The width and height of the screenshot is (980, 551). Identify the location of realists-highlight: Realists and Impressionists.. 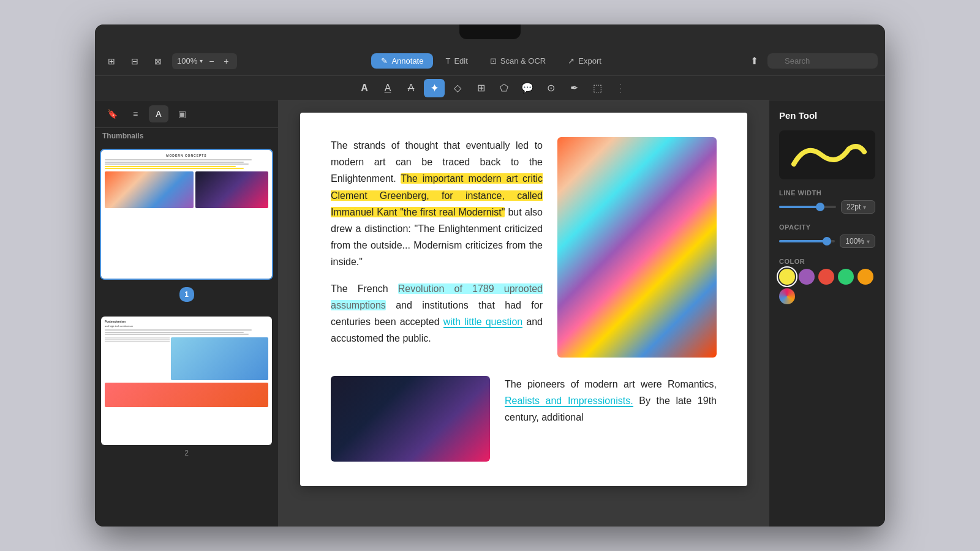
(569, 402).